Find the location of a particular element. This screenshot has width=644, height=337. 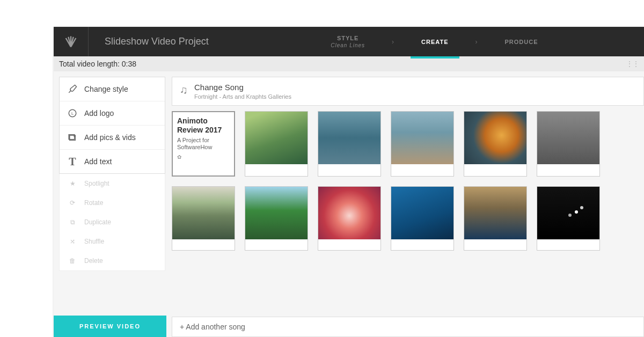

add-song-label: + Add another song is located at coordinates (213, 327).